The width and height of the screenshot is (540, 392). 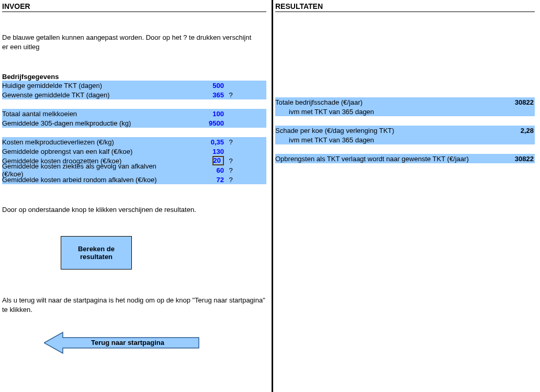 I want to click on mid-text: Door op onderstaande knop te klikken ver…, so click(x=134, y=210).